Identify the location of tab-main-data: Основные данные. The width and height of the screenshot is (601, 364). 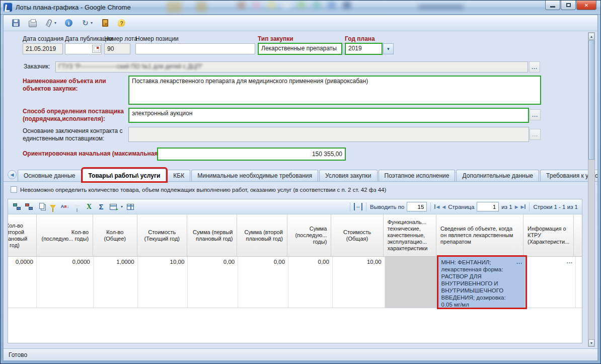
(49, 175).